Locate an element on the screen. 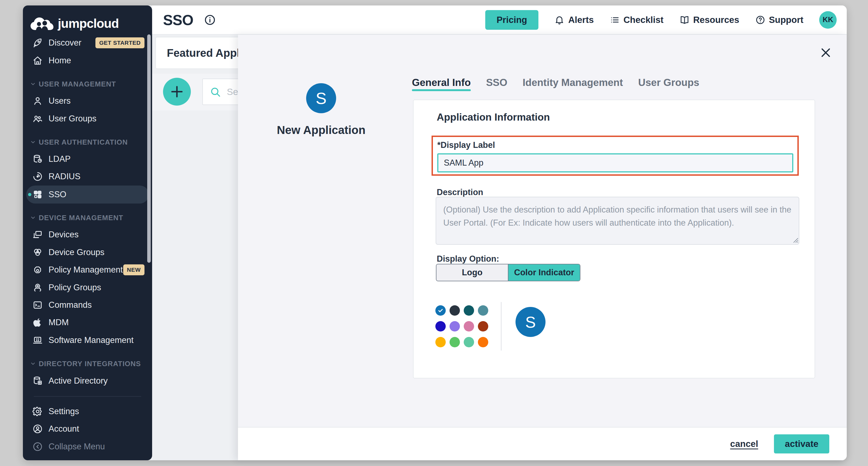 The image size is (868, 466). sidebar-item-software-management: Software Management is located at coordinates (88, 340).